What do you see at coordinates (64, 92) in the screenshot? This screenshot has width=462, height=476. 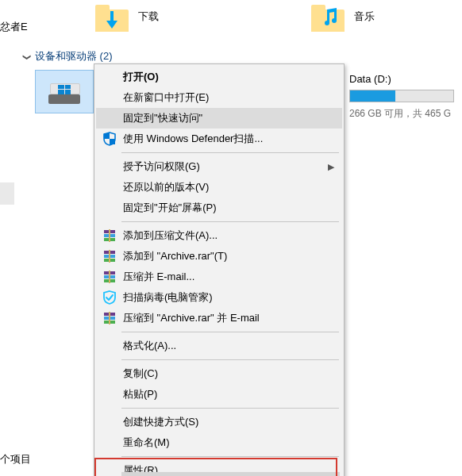 I see `drive-icon` at bounding box center [64, 92].